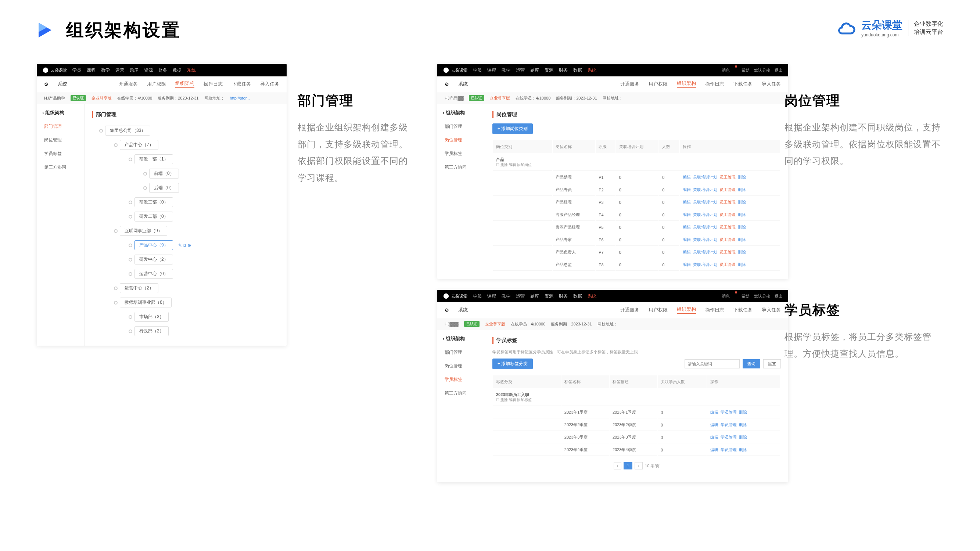 The image size is (980, 551). What do you see at coordinates (204, 274) in the screenshot?
I see `tree-node: 运营中心（0）` at bounding box center [204, 274].